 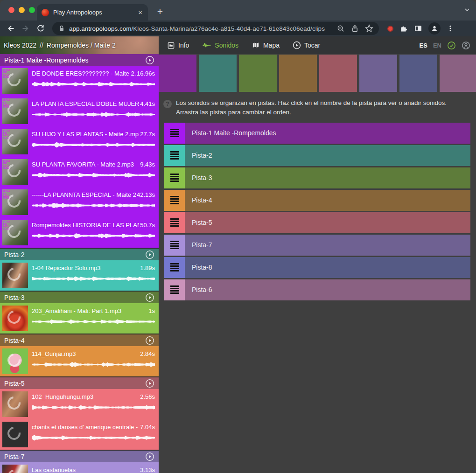 What do you see at coordinates (92, 12) in the screenshot?
I see `browser-tab: Play Antropoloops ×` at bounding box center [92, 12].